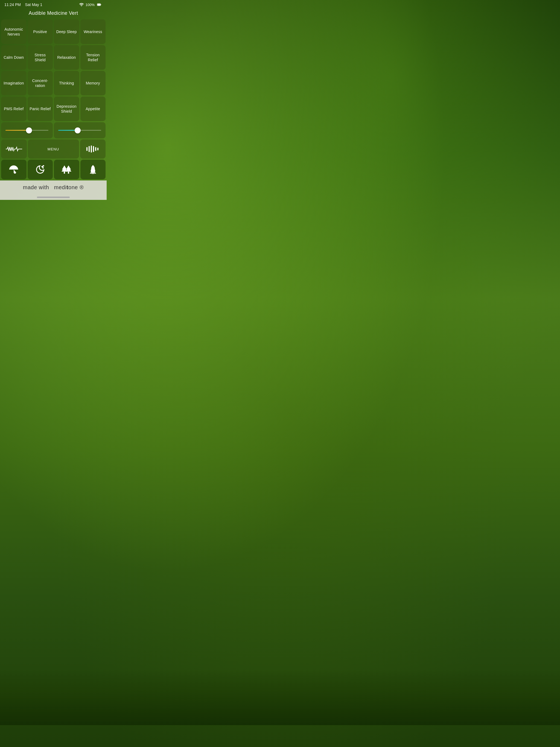 This screenshot has width=560, height=747. What do you see at coordinates (90, 5) in the screenshot?
I see `battery-level: 100%` at bounding box center [90, 5].